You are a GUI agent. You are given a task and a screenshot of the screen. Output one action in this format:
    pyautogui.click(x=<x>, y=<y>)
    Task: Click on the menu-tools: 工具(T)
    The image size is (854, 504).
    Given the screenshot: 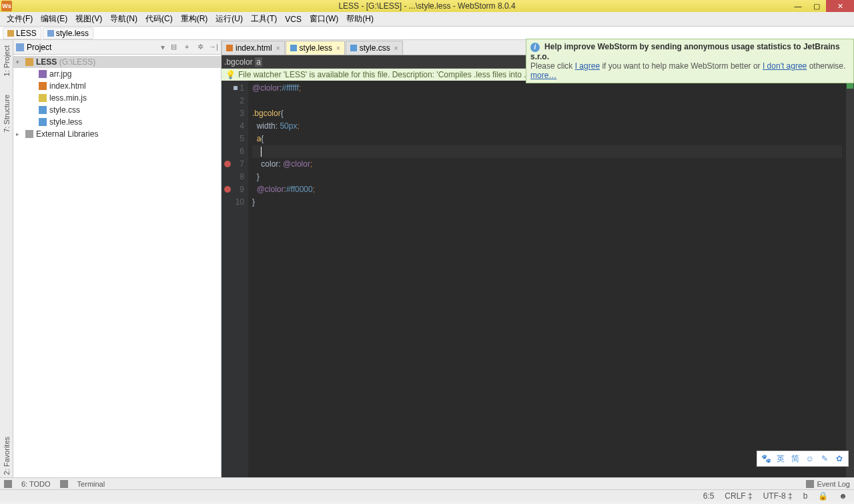 What is the action you would take?
    pyautogui.click(x=264, y=19)
    